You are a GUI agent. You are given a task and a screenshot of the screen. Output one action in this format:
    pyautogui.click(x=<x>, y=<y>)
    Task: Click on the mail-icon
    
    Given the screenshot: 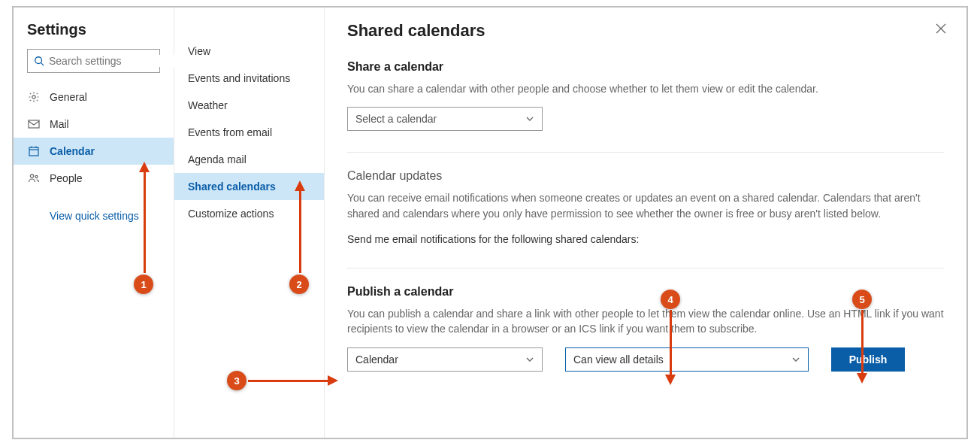 What is the action you would take?
    pyautogui.click(x=34, y=124)
    